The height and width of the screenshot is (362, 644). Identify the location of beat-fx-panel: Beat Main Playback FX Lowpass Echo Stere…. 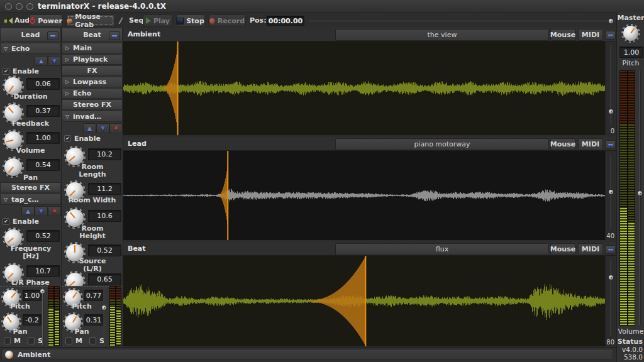
(92, 187).